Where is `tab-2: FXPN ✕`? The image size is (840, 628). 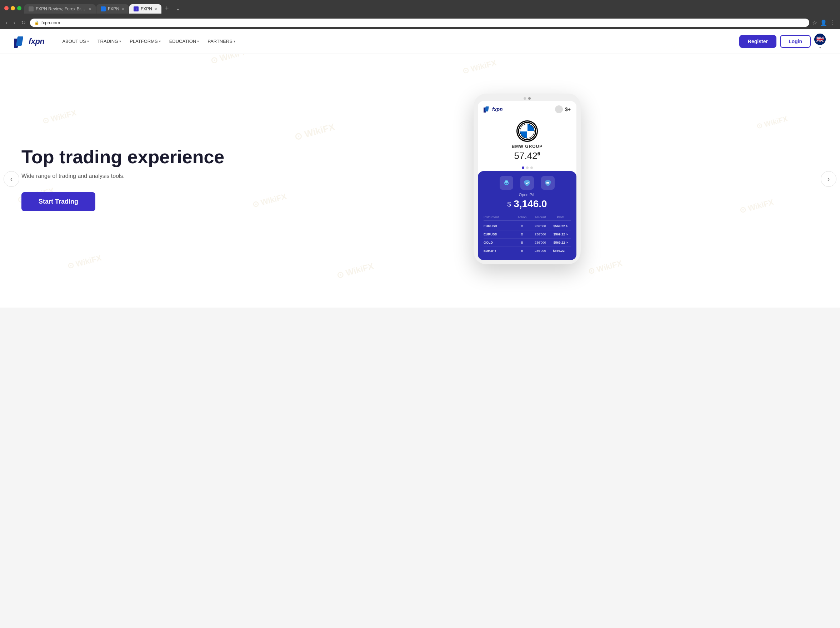
tab-2: FXPN ✕ is located at coordinates (112, 9).